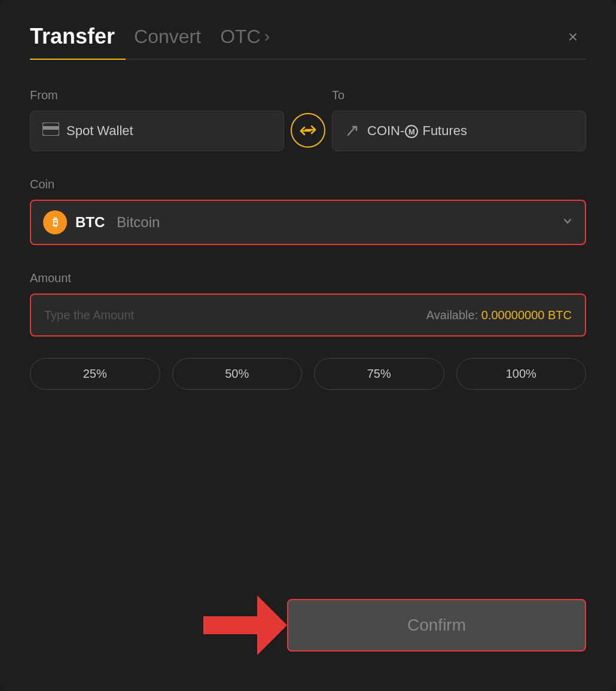 This screenshot has width=616, height=691. Describe the element at coordinates (237, 374) in the screenshot. I see `percent-50-button: 50%` at that location.